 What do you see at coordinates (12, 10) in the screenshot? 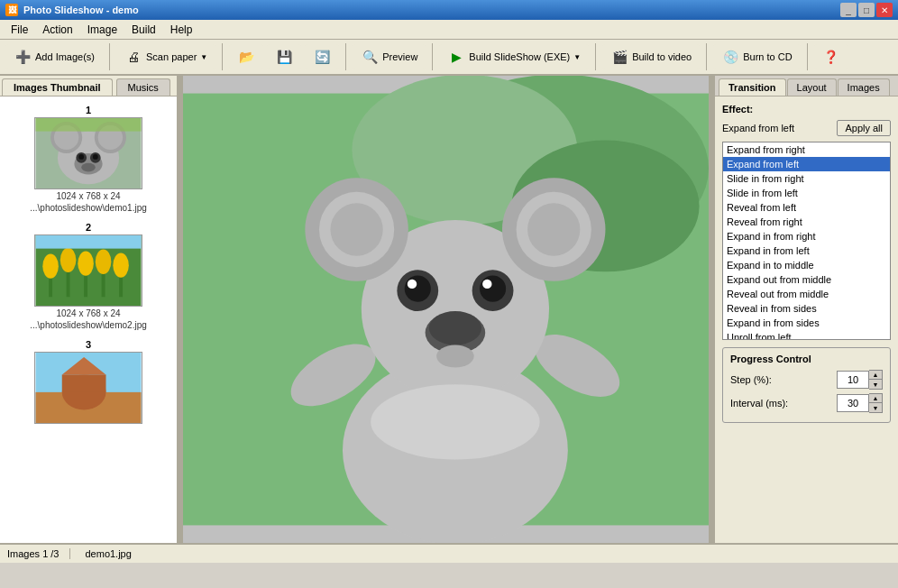
I see `app-icon: 🖼` at bounding box center [12, 10].